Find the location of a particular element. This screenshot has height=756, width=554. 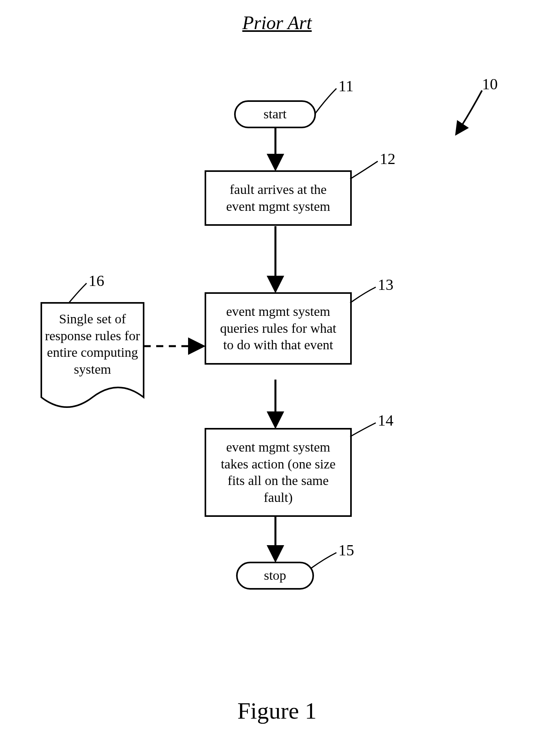

ref-13: 13 is located at coordinates (386, 285).